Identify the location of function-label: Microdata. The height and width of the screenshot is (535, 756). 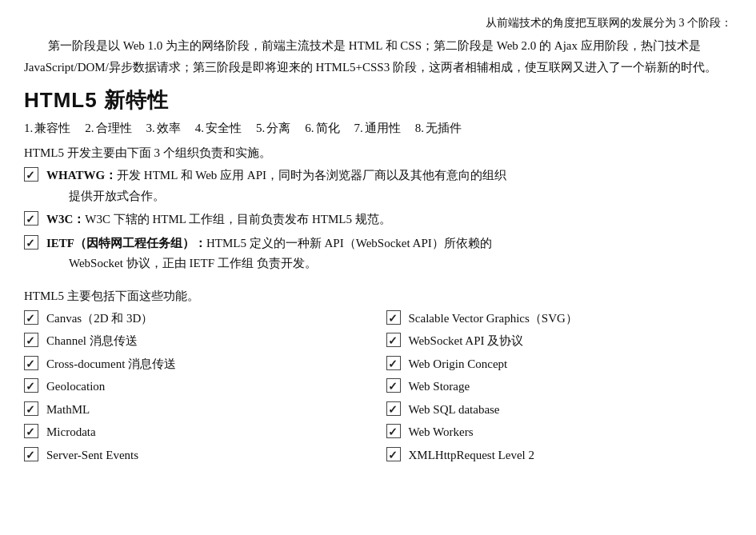
(71, 433).